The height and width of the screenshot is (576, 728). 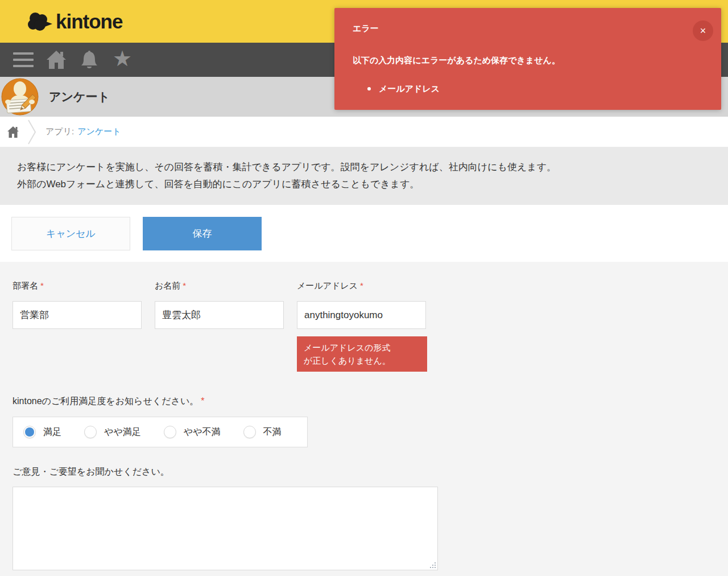 I want to click on home-button, so click(x=56, y=60).